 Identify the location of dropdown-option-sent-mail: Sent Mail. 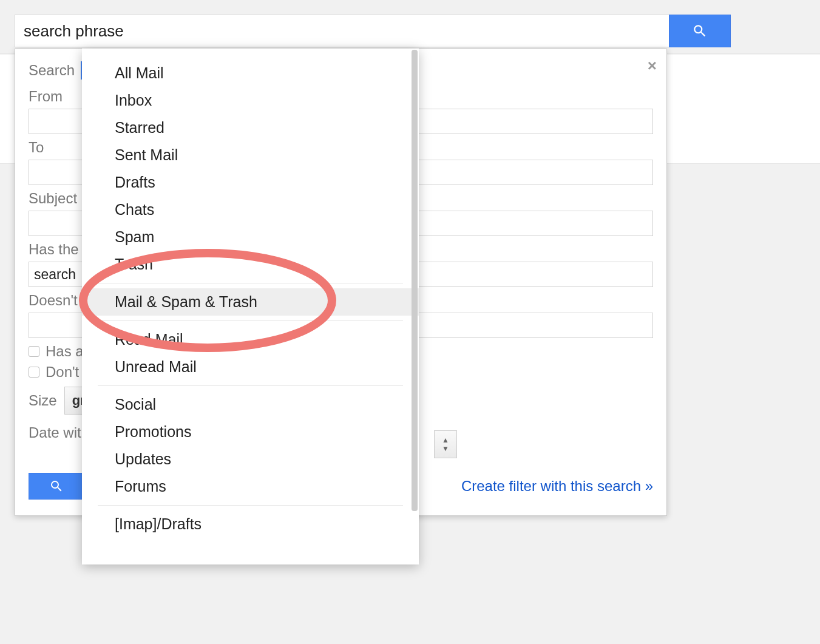
(250, 155).